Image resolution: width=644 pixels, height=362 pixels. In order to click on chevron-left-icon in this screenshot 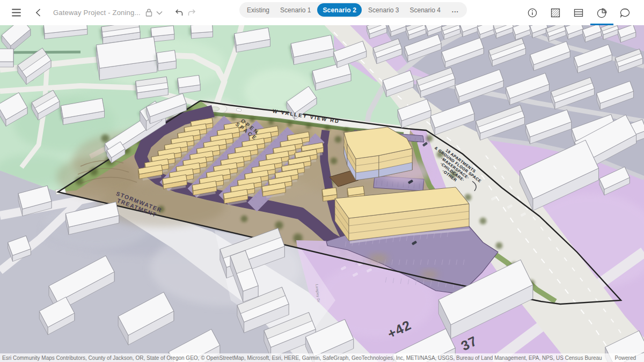, I will do `click(38, 13)`.